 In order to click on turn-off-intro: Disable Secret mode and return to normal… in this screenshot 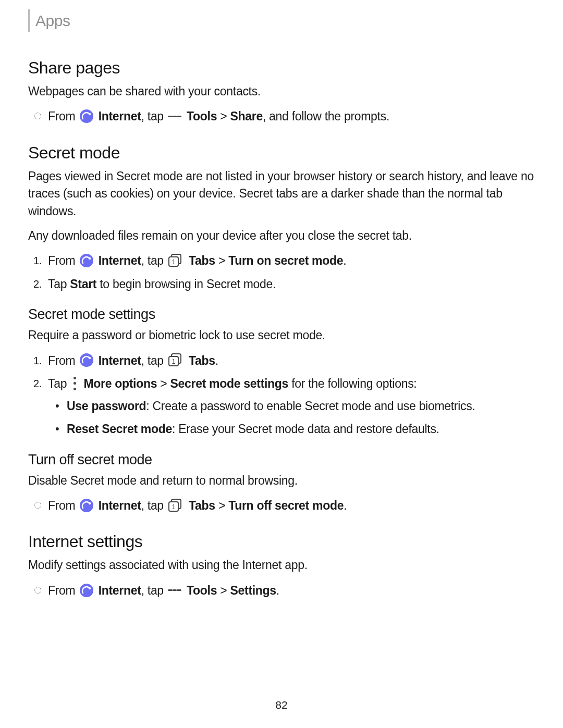, I will do `click(282, 480)`.